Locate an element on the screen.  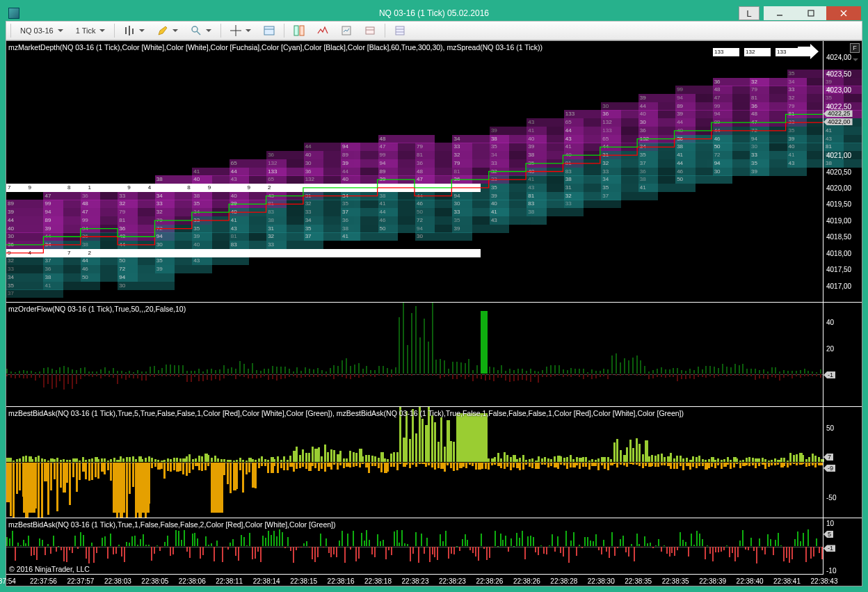
panel1-label: mzMarketDepth(NQ 03-16 (1 Tick),Color [W… is located at coordinates (275, 47).